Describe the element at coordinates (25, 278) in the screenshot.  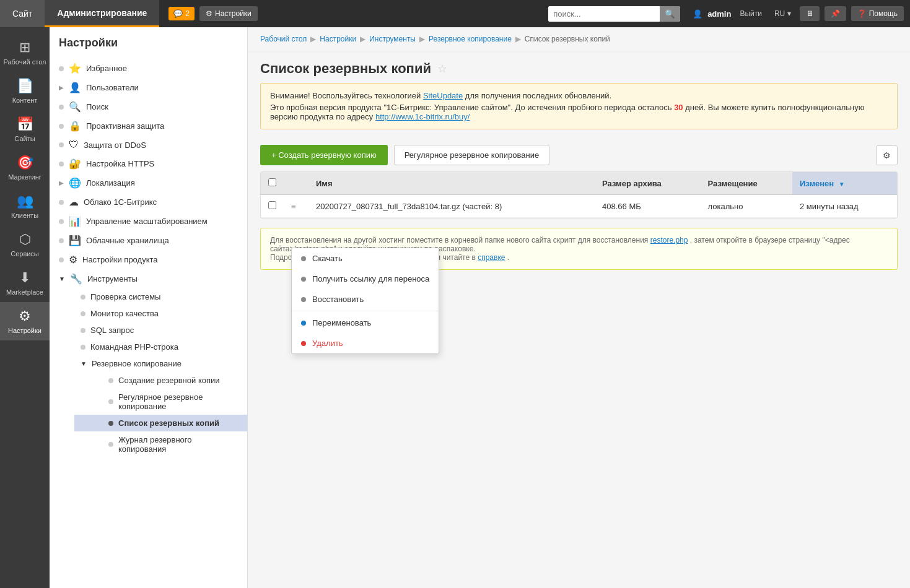
I see `marketplace-icon: ⬇` at that location.